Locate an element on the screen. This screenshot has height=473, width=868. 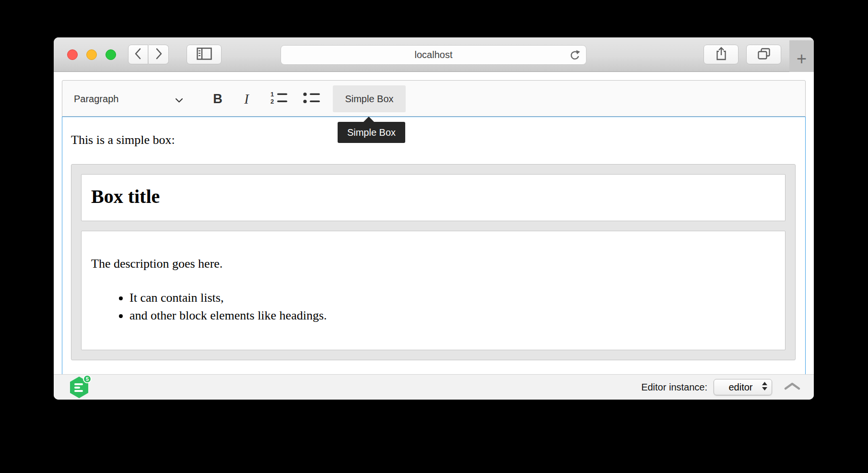
italic-button: I is located at coordinates (246, 99).